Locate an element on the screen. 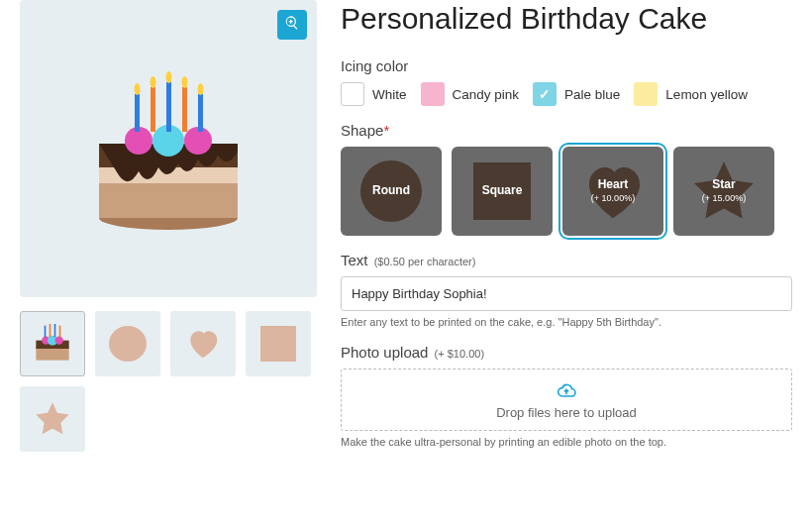 This screenshot has width=812, height=526. cake-illustration is located at coordinates (168, 149).